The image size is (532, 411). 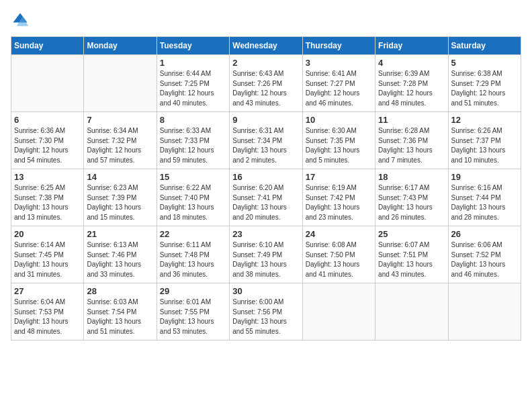 What do you see at coordinates (339, 177) in the screenshot?
I see `day-number: 17` at bounding box center [339, 177].